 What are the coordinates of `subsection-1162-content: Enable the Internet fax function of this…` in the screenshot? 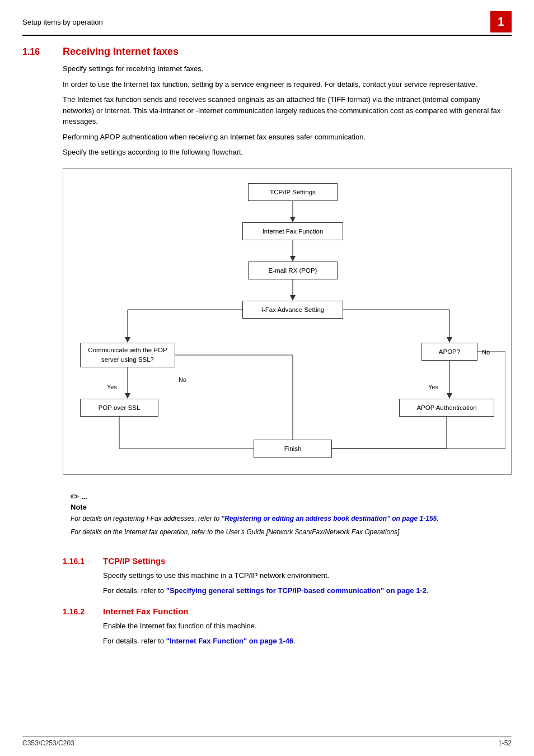 It's located at (307, 634).